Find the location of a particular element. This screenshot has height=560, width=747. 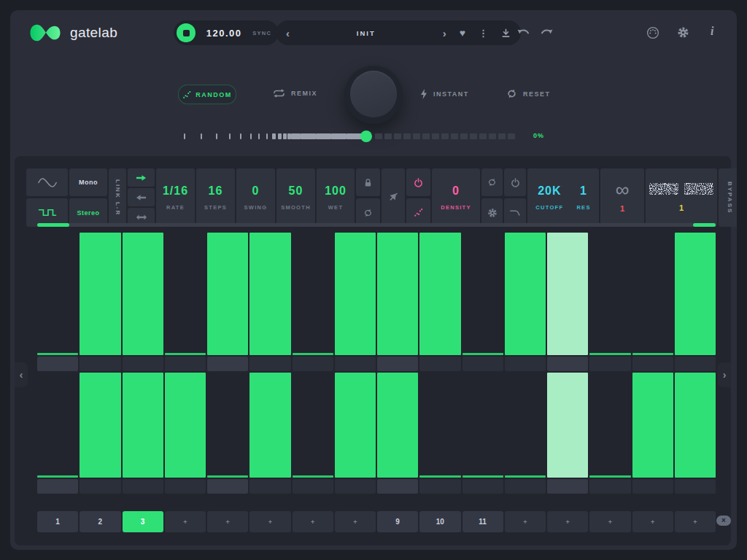

preset-menu-icon: ⋮ is located at coordinates (483, 34).